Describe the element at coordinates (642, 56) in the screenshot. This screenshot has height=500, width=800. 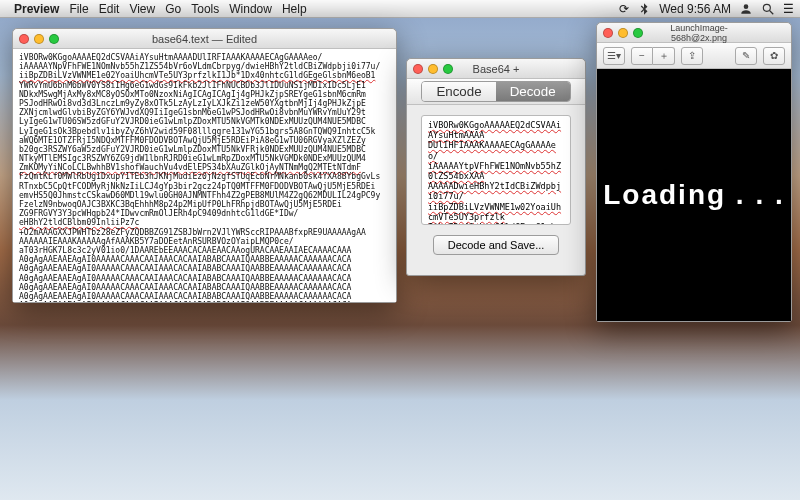
I see `zoom-out-icon: −` at that location.